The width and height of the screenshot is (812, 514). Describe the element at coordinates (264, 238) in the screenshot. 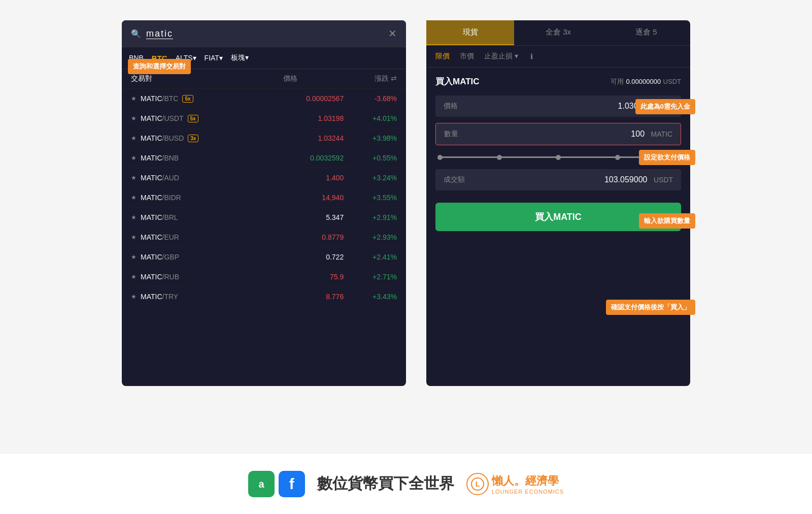

I see `trade-row: ★ MATIC/EUR 0.8779 +2.93%` at that location.